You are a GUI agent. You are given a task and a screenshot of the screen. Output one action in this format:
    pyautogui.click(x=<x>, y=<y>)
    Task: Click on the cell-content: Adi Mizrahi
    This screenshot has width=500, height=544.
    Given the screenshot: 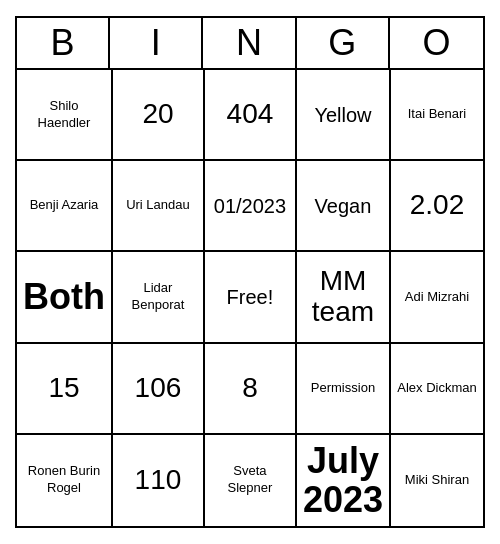 What is the action you would take?
    pyautogui.click(x=437, y=298)
    